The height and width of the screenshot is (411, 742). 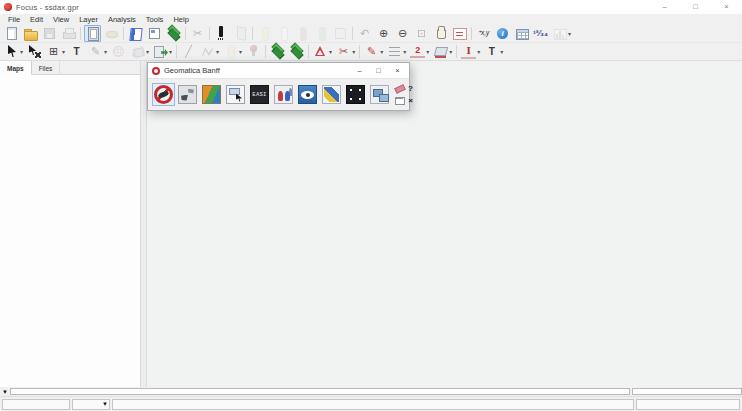 What do you see at coordinates (212, 94) in the screenshot?
I see `map-mosaic-button` at bounding box center [212, 94].